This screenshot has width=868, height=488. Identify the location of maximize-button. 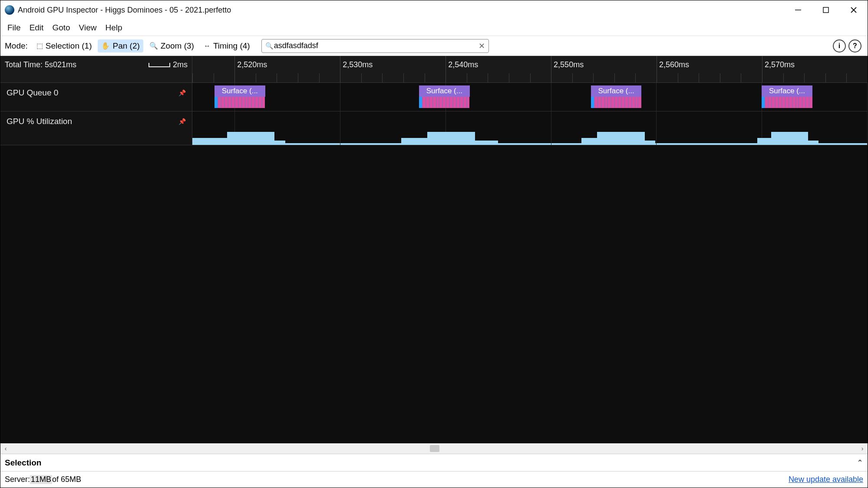
(826, 10).